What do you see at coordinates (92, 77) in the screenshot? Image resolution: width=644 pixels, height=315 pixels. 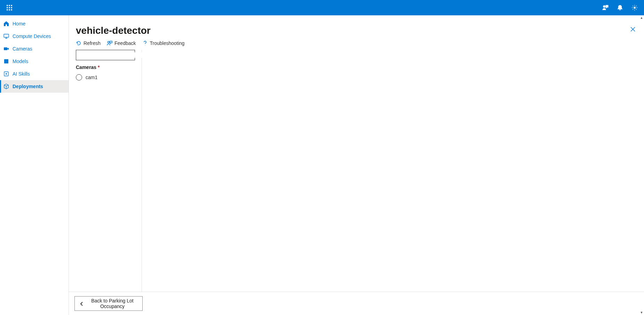 I see `camera-option-label: cam1` at bounding box center [92, 77].